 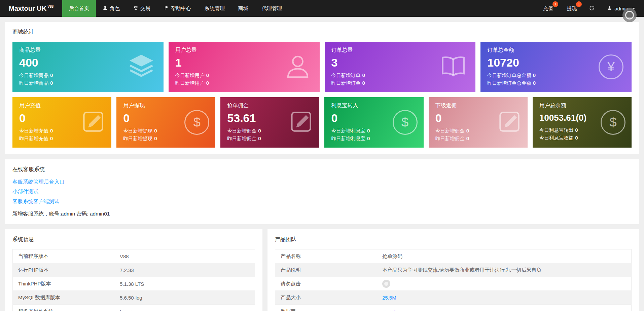 I want to click on row-value: 5.6.50-log, so click(x=185, y=298).